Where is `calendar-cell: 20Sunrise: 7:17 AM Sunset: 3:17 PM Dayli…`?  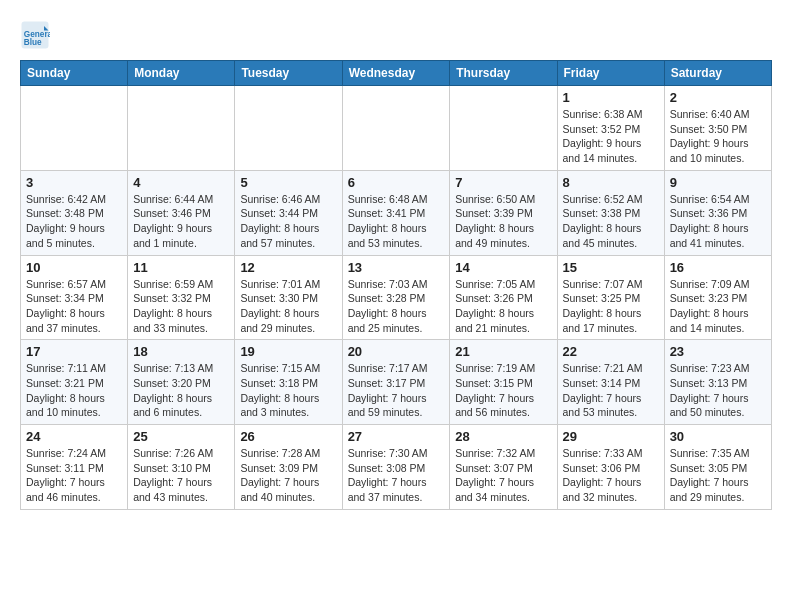
calendar-cell: 20Sunrise: 7:17 AM Sunset: 3:17 PM Dayli… is located at coordinates (396, 382).